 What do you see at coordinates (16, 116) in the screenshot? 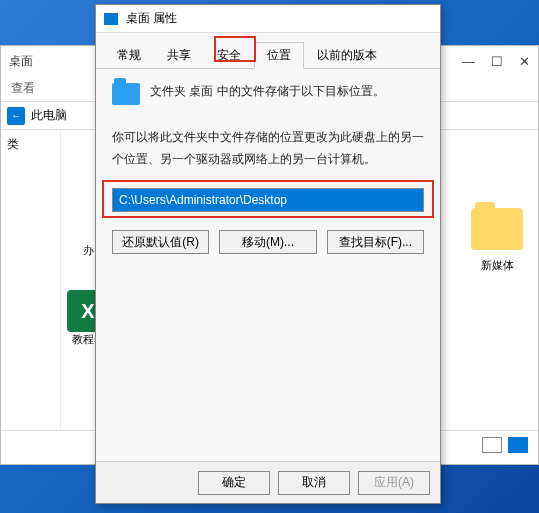
I see `nav-back-icon: ←` at bounding box center [16, 116].